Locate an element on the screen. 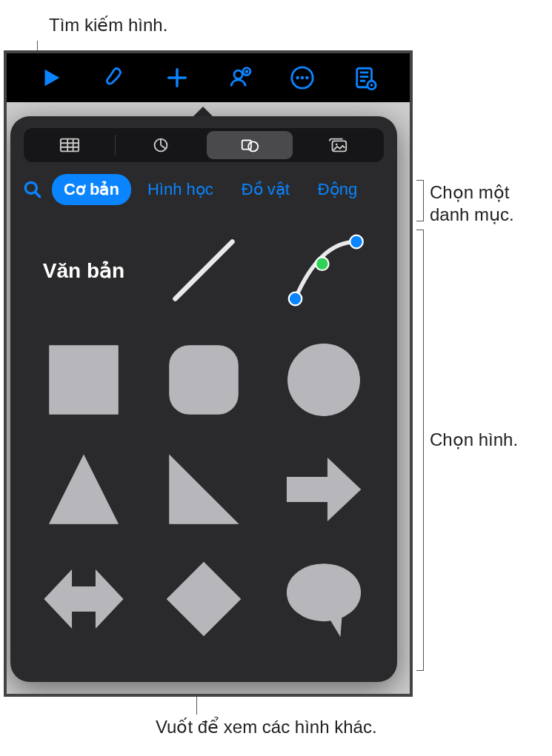 The height and width of the screenshot is (756, 552). category-basic: Cơ bản is located at coordinates (92, 190).